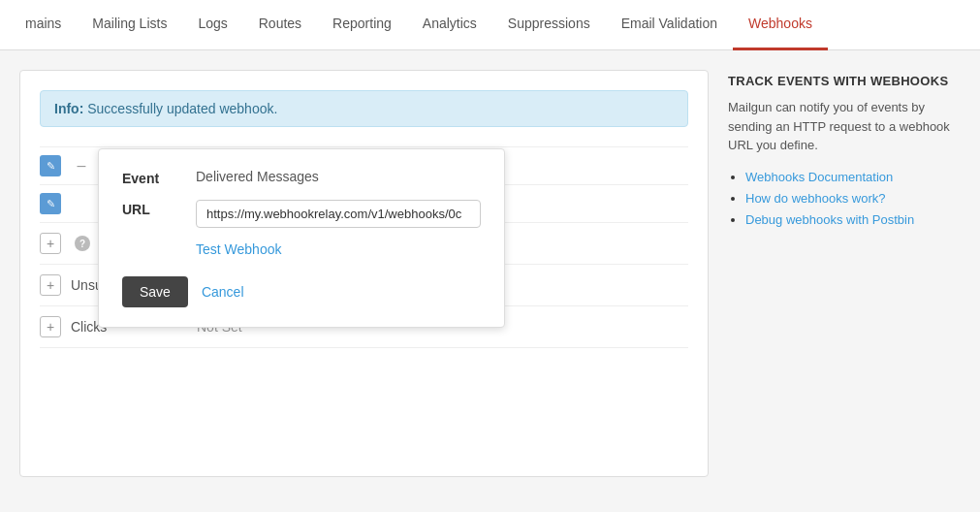 The width and height of the screenshot is (980, 512). I want to click on plus-icon-unsubscribes: +, so click(50, 285).